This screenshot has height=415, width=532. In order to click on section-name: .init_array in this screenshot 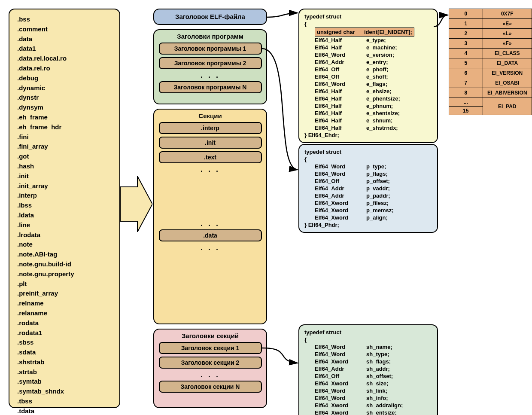, I will do `click(64, 186)`.